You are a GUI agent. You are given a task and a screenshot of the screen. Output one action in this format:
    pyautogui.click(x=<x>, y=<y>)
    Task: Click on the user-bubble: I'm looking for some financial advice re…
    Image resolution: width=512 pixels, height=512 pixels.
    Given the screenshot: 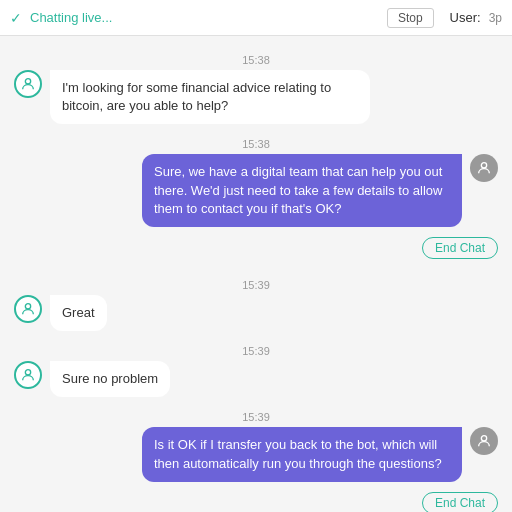 What is the action you would take?
    pyautogui.click(x=210, y=97)
    